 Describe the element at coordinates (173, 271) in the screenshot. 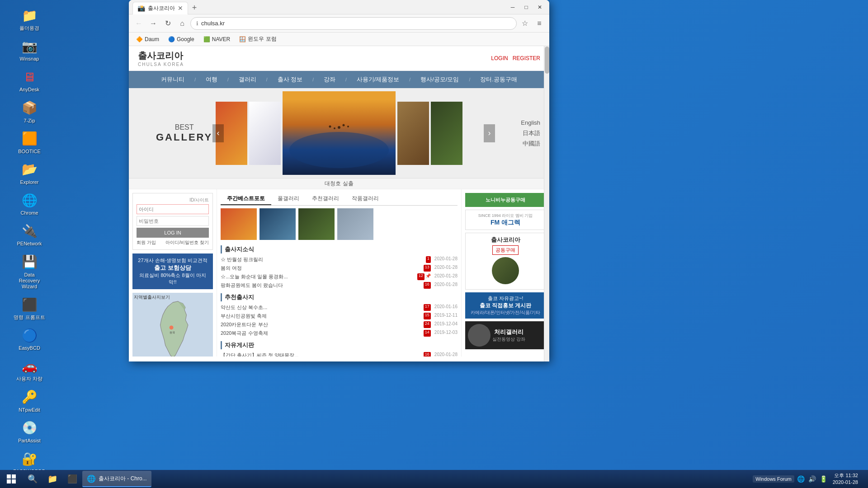

I see `insurance-banner: 27개사 손해·생명보험 비교견적 출고 보험상담 의료실비 80%축소 8월이…` at that location.